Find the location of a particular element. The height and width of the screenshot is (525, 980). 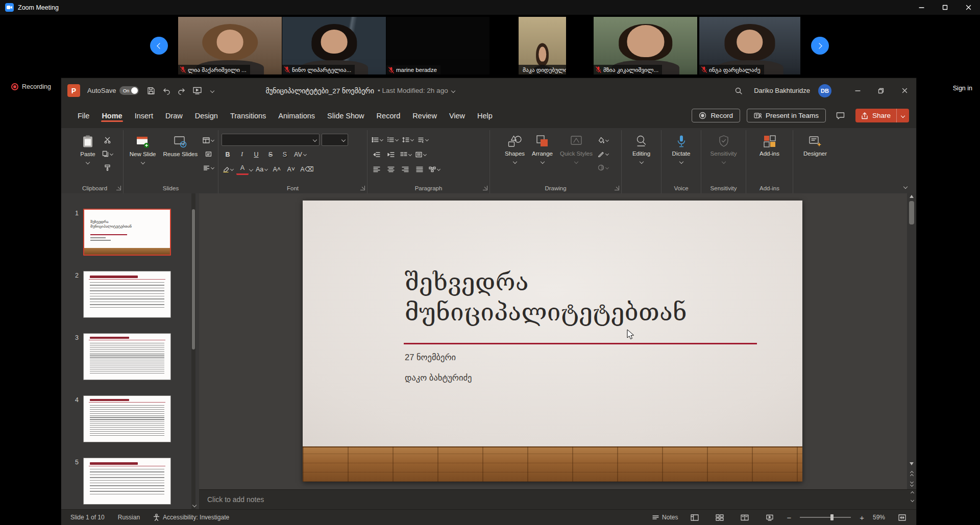

notes-scroll-up-button is located at coordinates (913, 493).